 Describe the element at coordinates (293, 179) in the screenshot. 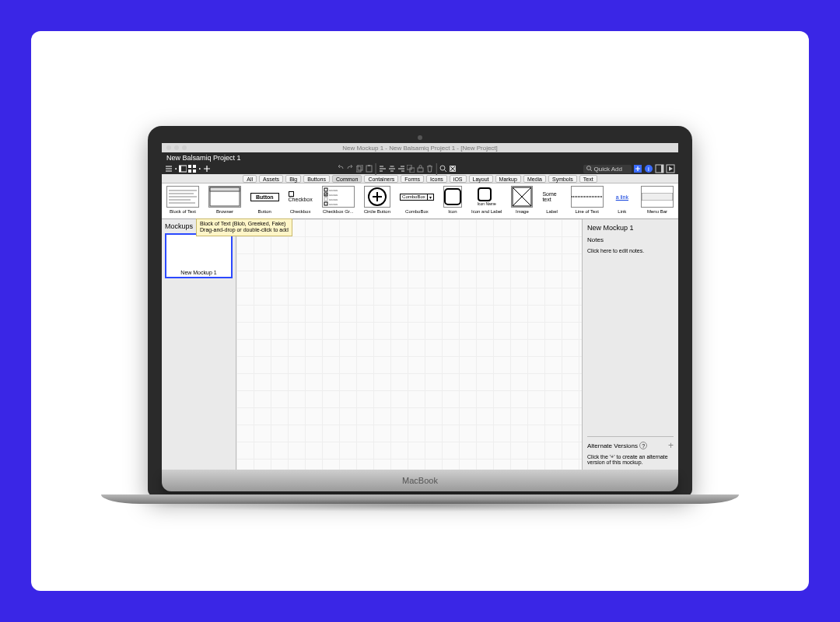

I see `category-tab-big: Big` at that location.